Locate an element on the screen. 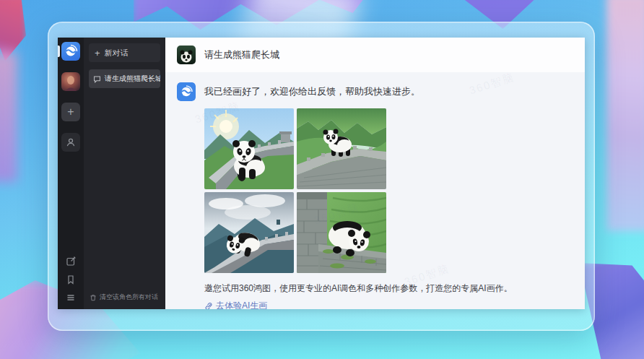  link-icon is located at coordinates (209, 306).